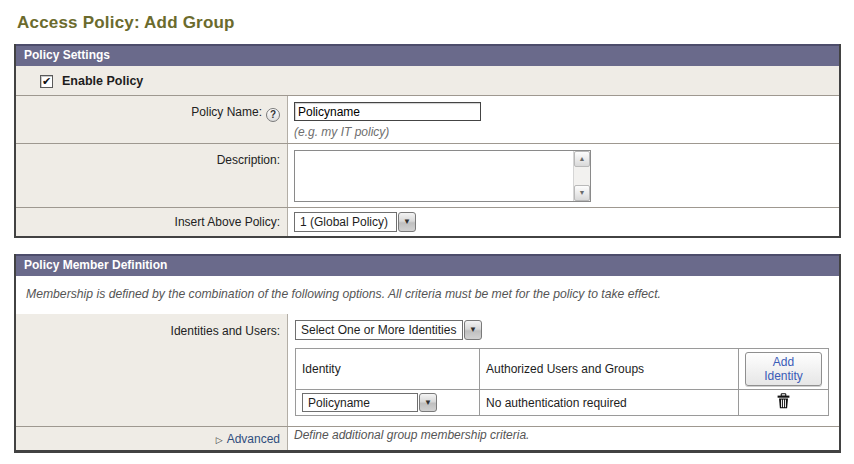 This screenshot has width=854, height=464. I want to click on textarea-scrollbar: ▲ ▼, so click(582, 176).